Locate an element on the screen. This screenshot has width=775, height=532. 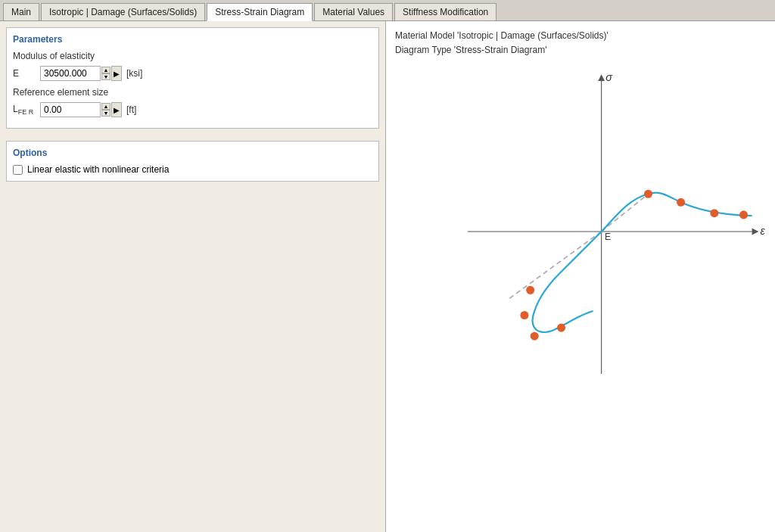
parameters-section: Parameters Modulus of elasticity E ▲ ▼ ▶… is located at coordinates (192, 78).